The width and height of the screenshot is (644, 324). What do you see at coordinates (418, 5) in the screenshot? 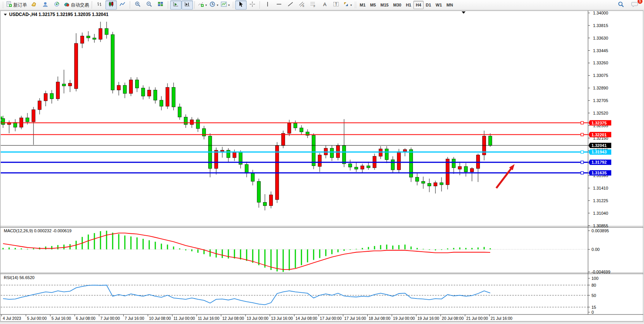
I see `timeframe-h4-button: H4` at bounding box center [418, 5].